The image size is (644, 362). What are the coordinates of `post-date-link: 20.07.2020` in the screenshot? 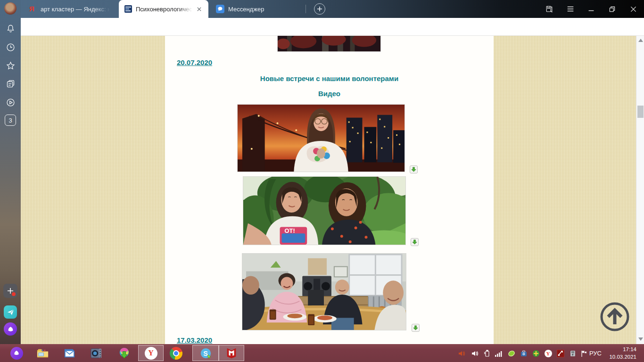 It's located at (194, 62).